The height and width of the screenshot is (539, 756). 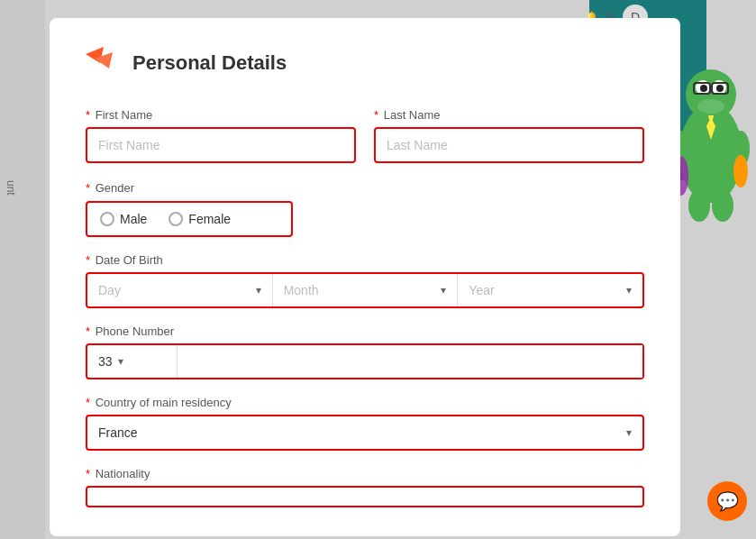 What do you see at coordinates (200, 219) in the screenshot?
I see `gender-female: Female` at bounding box center [200, 219].